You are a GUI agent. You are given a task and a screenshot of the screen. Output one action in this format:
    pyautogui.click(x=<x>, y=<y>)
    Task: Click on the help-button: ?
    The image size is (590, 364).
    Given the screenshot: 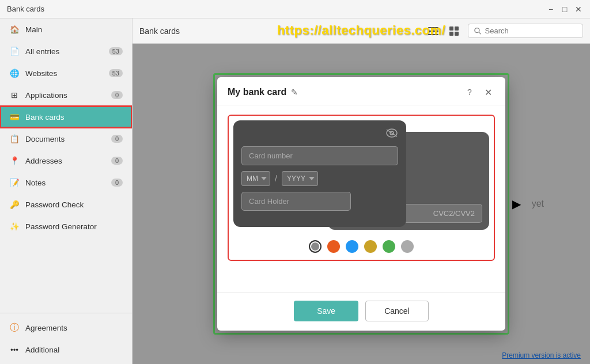 What is the action you would take?
    pyautogui.click(x=470, y=92)
    